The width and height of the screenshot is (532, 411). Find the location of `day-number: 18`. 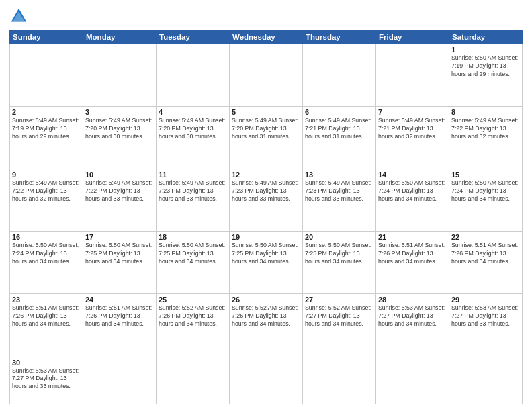

day-number: 18 is located at coordinates (193, 237).